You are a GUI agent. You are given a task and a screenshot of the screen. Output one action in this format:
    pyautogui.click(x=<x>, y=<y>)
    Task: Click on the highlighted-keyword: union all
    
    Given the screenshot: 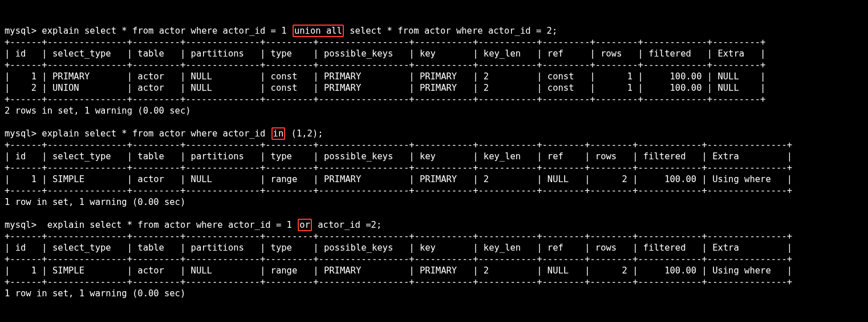 What is the action you would take?
    pyautogui.click(x=318, y=31)
    